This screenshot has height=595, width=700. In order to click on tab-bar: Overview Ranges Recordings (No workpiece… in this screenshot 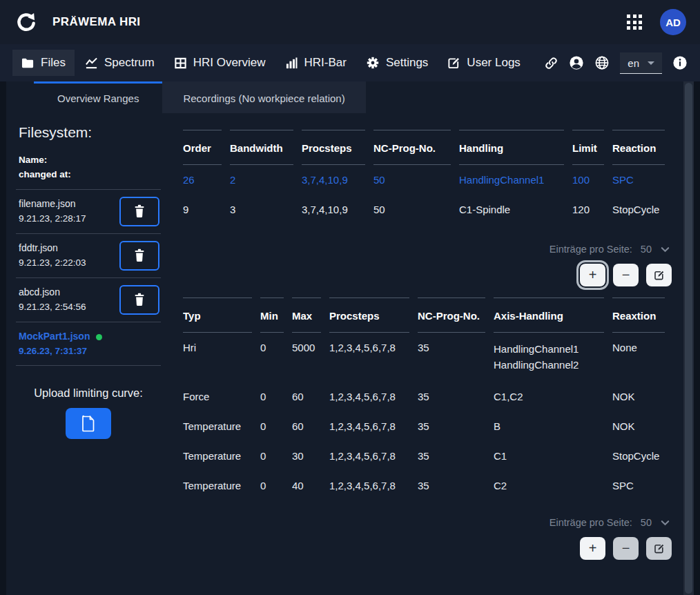, I will do `click(350, 97)`.